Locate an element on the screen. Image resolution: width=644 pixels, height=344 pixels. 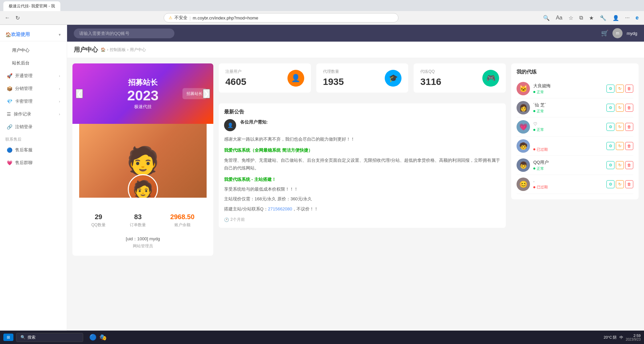
taskbar-weather: 20°C 阴 is located at coordinates (610, 338).